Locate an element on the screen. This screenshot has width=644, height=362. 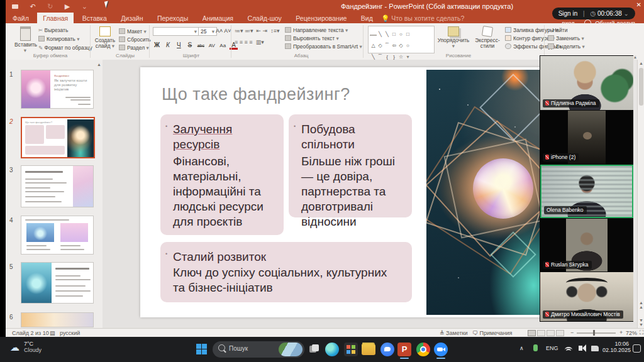
view-buttons is located at coordinates (547, 333).